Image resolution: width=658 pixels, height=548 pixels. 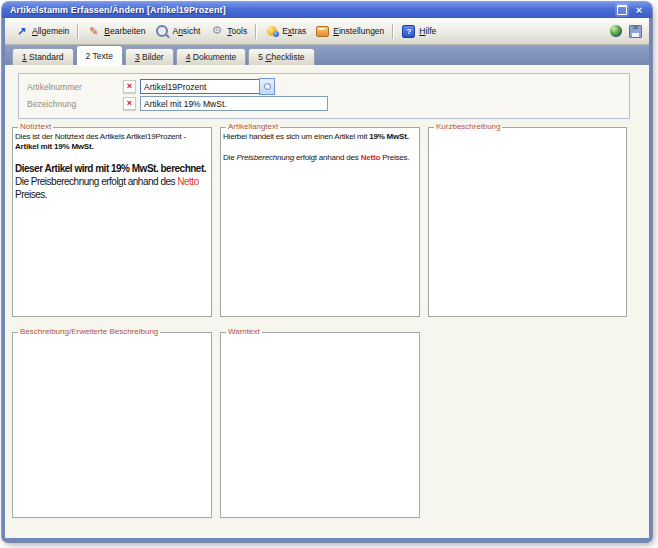 I want to click on menu-item-hilfe: ? Hilfe, so click(x=419, y=32).